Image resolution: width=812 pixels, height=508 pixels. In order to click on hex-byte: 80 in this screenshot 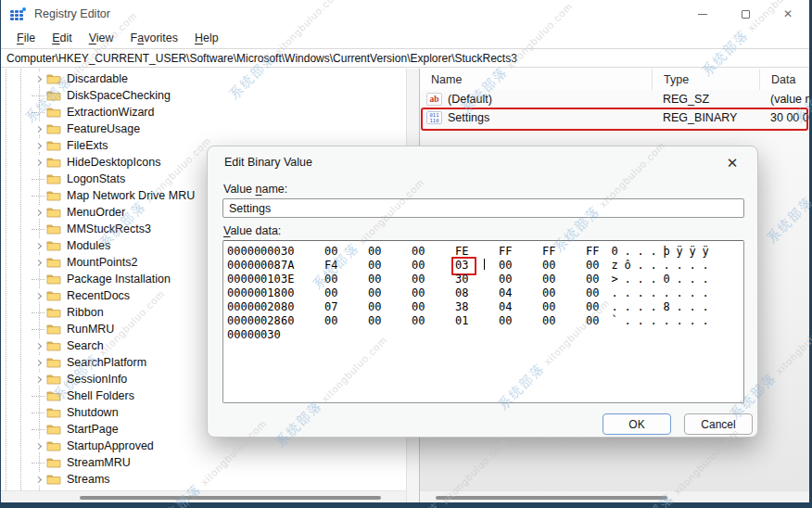, I will do `click(302, 307)`.